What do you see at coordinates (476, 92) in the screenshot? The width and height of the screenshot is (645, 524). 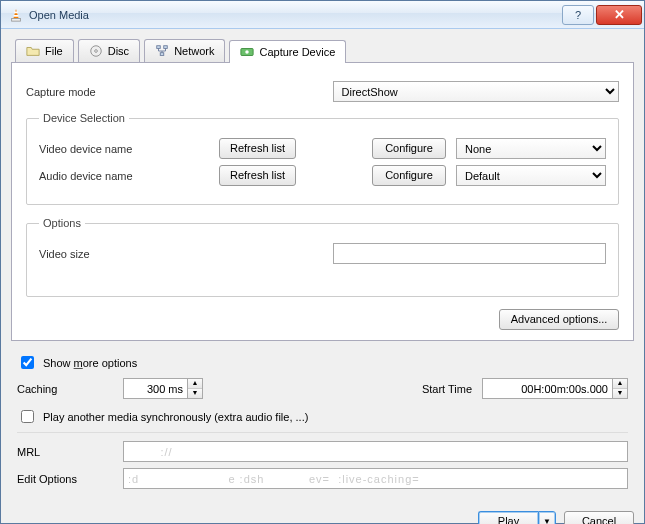 I see `capture-mode-select: DirectShow` at bounding box center [476, 92].